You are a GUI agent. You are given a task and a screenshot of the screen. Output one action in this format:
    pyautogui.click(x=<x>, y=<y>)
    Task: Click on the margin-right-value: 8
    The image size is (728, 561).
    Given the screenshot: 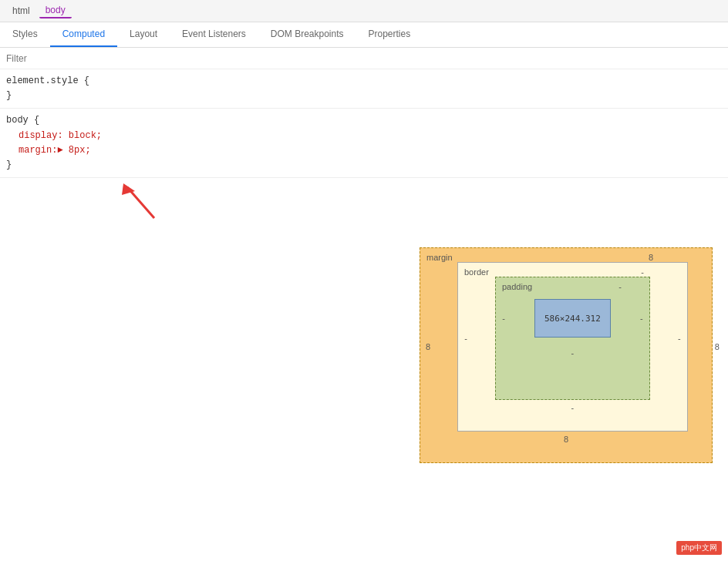 What is the action you would take?
    pyautogui.click(x=717, y=347)
    